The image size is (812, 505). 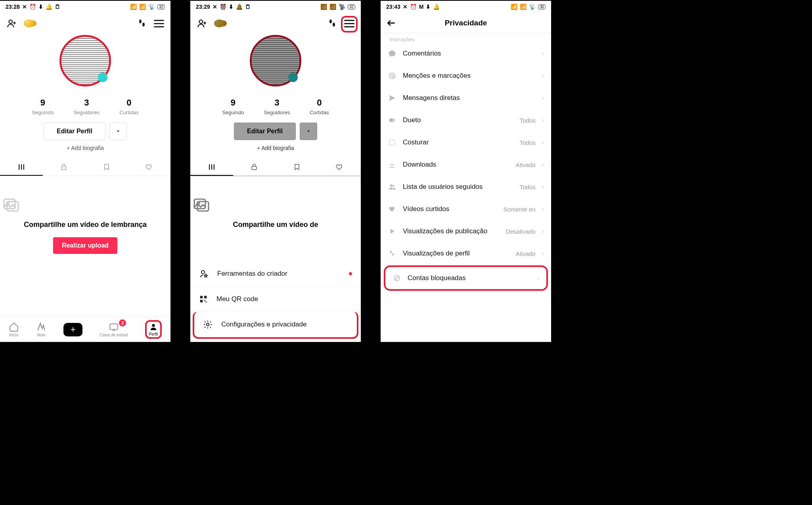 What do you see at coordinates (276, 225) in the screenshot?
I see `empty-title: Compartilhe um vídeo de` at bounding box center [276, 225].